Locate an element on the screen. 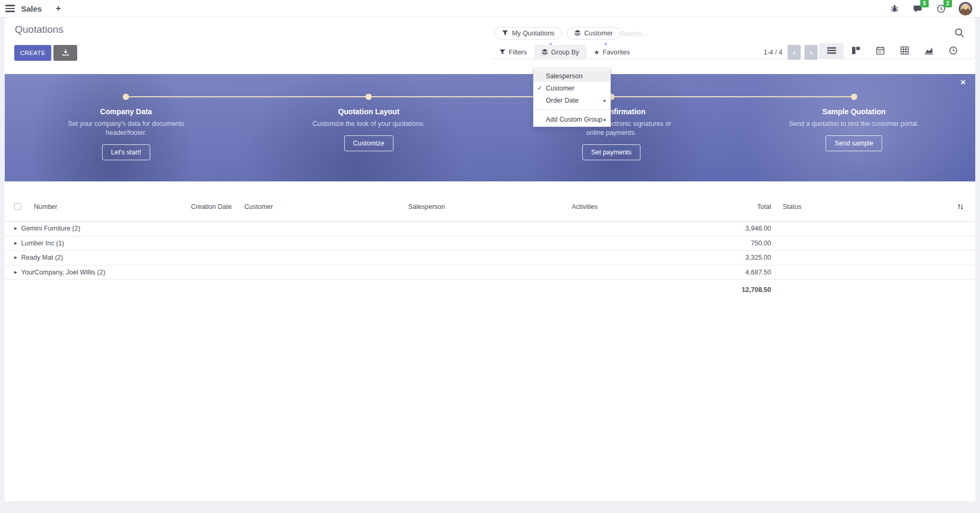 The height and width of the screenshot is (513, 980). group-total: 750.00 is located at coordinates (747, 243).